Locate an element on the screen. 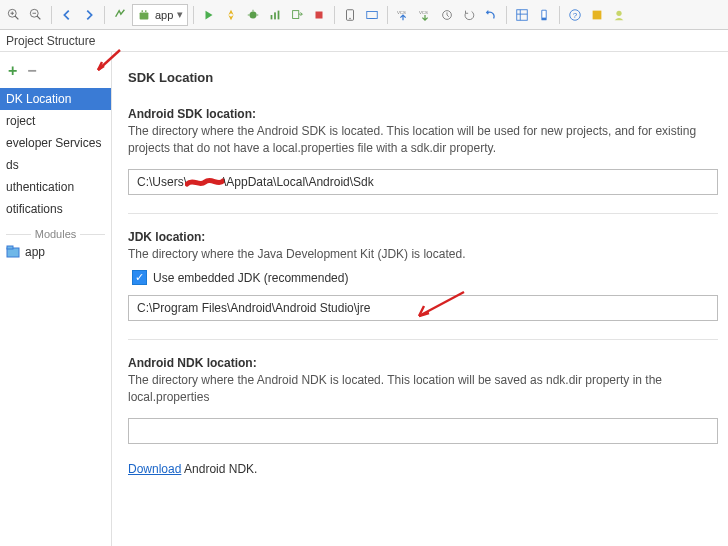  nav-back-icon is located at coordinates (67, 15).